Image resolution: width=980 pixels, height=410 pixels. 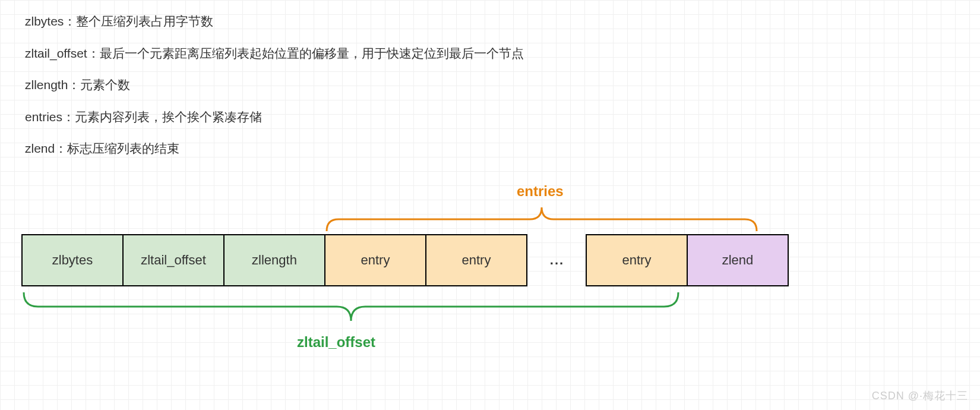 I want to click on zltail-brace-label: zltail_offset, so click(x=336, y=342).